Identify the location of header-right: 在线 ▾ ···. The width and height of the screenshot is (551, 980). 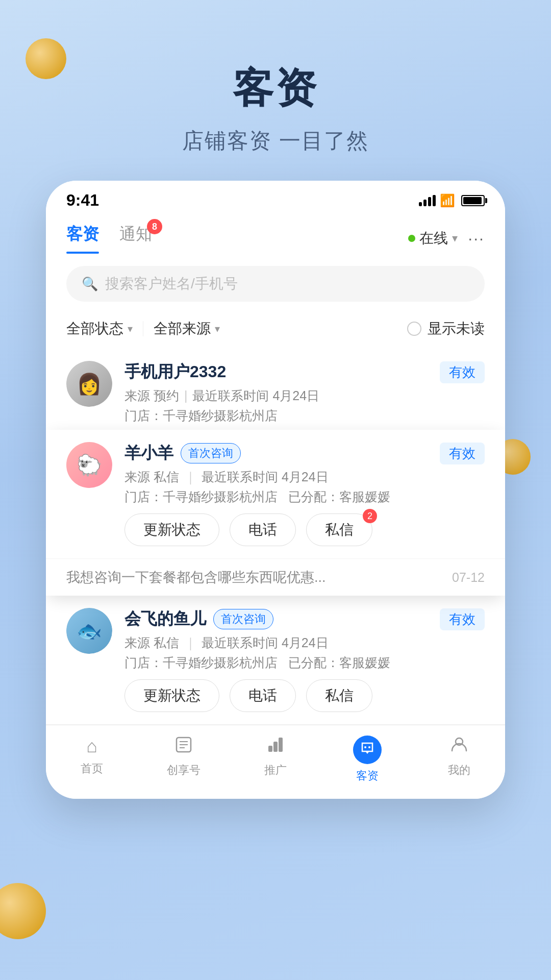
(446, 238).